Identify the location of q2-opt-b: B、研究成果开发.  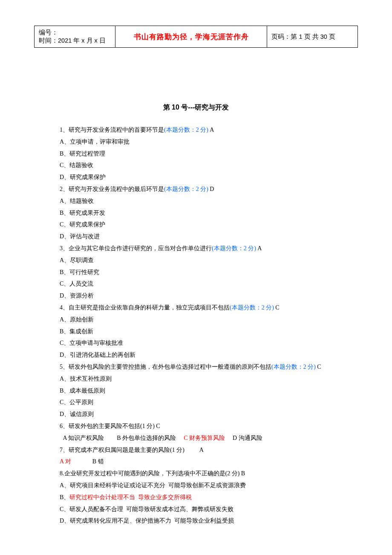
(196, 213).